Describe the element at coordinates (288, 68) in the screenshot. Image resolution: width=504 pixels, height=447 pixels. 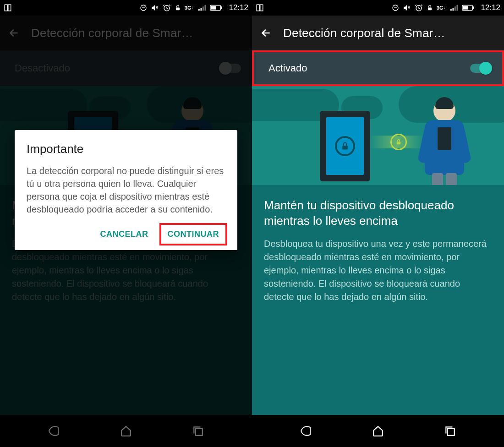
I see `toggle-label: Activado` at that location.